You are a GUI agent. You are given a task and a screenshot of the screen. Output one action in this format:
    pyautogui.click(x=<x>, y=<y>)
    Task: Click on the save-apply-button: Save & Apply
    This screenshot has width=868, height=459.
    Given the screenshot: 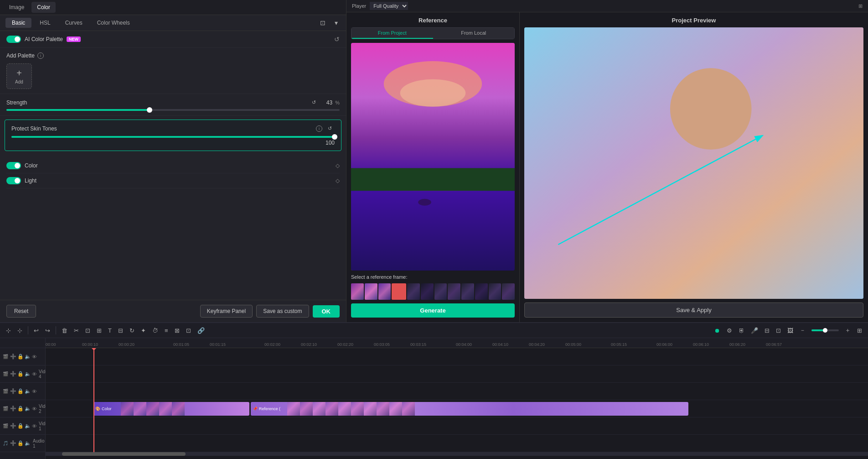 What is the action you would take?
    pyautogui.click(x=694, y=310)
    